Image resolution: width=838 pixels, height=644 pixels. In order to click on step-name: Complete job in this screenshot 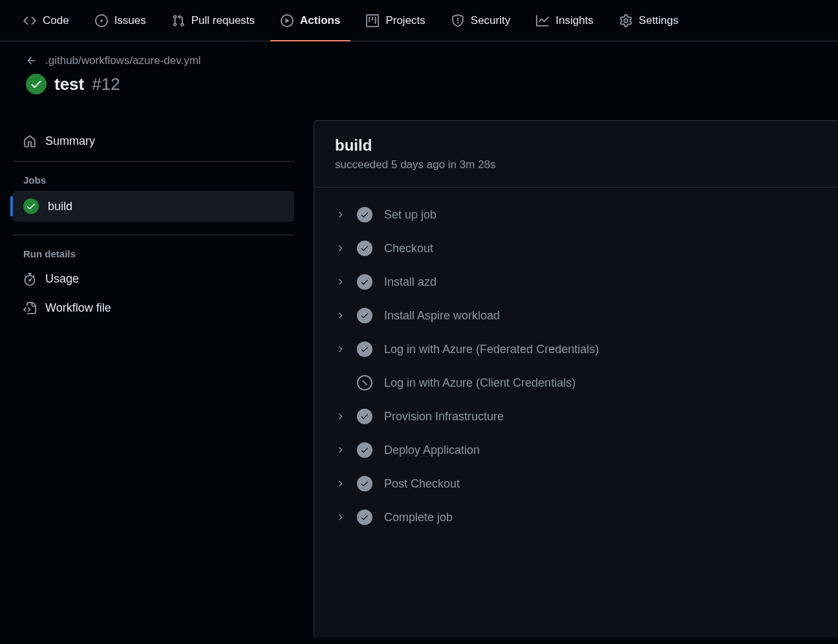, I will do `click(418, 517)`.